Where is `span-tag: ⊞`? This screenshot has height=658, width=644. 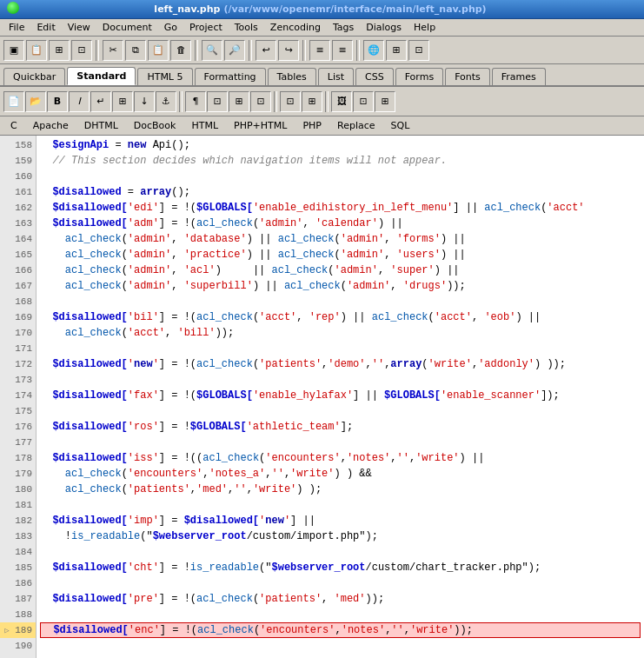 span-tag: ⊞ is located at coordinates (312, 102).